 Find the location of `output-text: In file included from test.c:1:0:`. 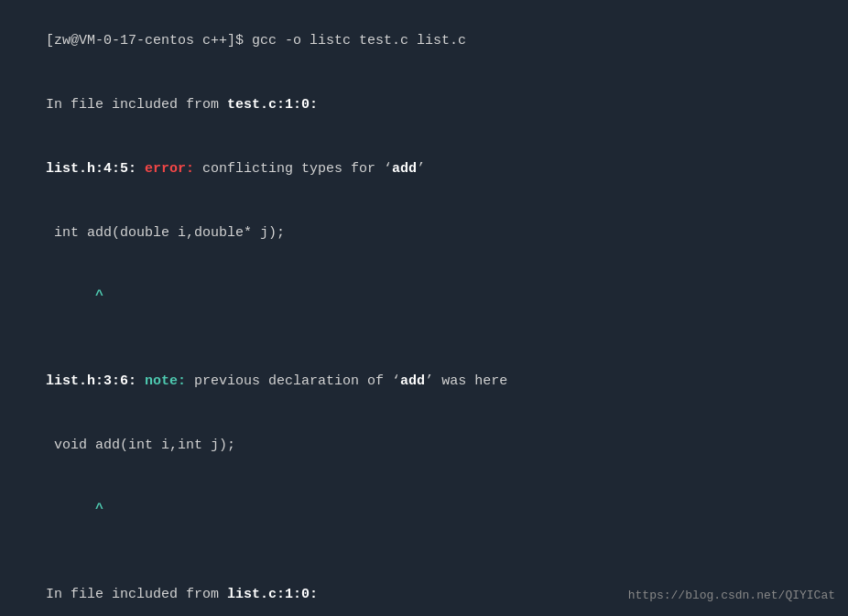

output-text: In file included from test.c:1:0: is located at coordinates (181, 104).